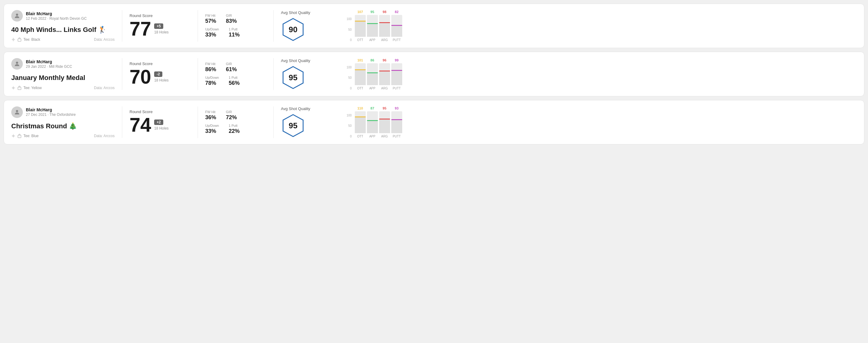 The width and height of the screenshot is (868, 343). Describe the element at coordinates (231, 117) in the screenshot. I see `stat-gir-value: 72%` at that location.